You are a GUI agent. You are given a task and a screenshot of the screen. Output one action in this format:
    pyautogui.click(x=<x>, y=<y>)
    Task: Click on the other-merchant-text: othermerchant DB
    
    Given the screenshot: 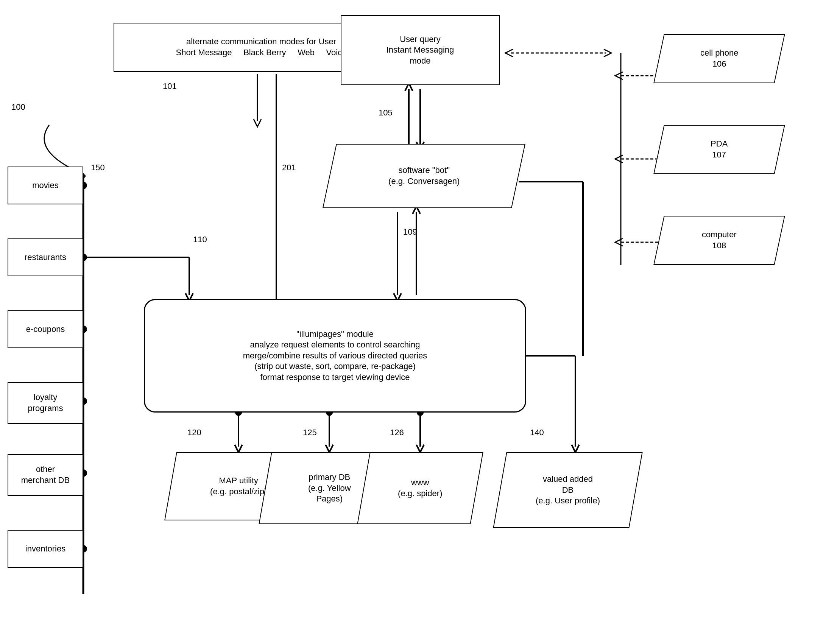 What is the action you would take?
    pyautogui.click(x=45, y=475)
    